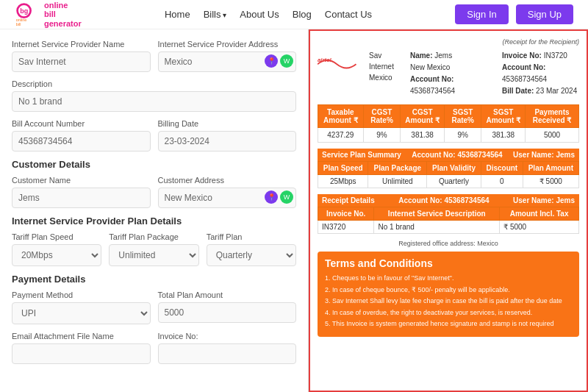 The height and width of the screenshot is (392, 588). Describe the element at coordinates (346, 227) in the screenshot. I see `rd-invoice: IN3720` at that location.